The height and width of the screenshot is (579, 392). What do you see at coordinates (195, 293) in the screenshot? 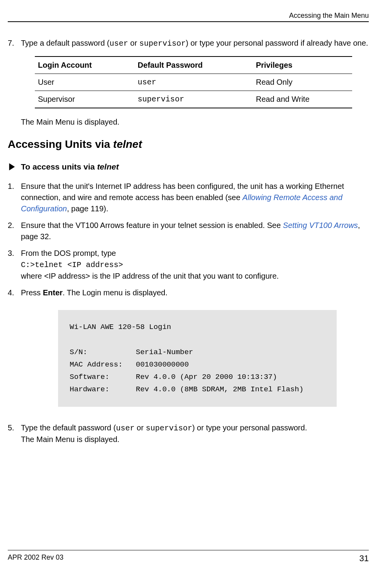
I see `step-text: Press Enter. The Login menu is displayed…` at bounding box center [195, 293].